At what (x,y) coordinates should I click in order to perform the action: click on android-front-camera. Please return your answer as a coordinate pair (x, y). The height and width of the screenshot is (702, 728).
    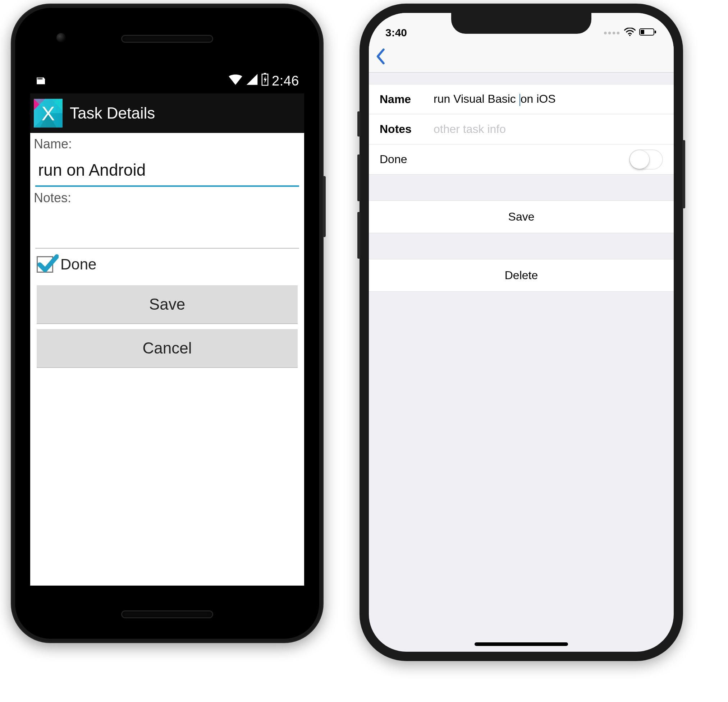
    Looking at the image, I should click on (61, 38).